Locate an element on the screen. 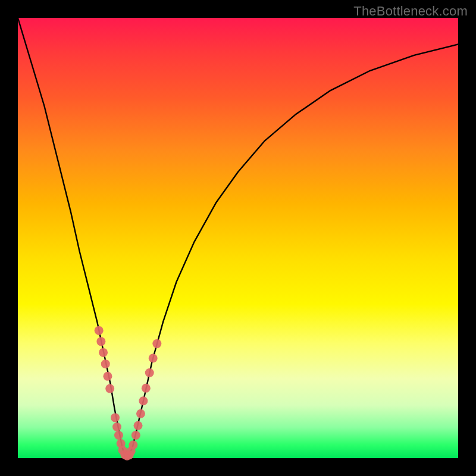 The image size is (476, 476). watermark-text: TheBottleneck.com is located at coordinates (411, 11).